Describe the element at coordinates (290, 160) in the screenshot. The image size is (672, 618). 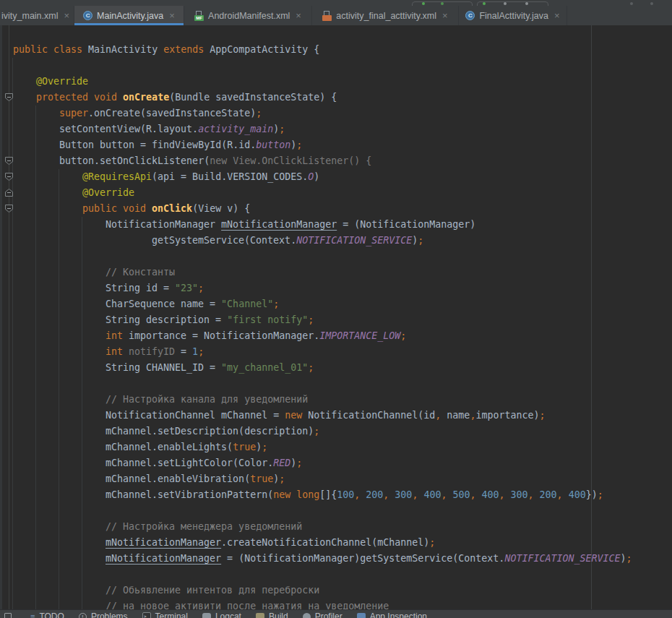
I see `code-token: new View.OnClickListener() {` at that location.